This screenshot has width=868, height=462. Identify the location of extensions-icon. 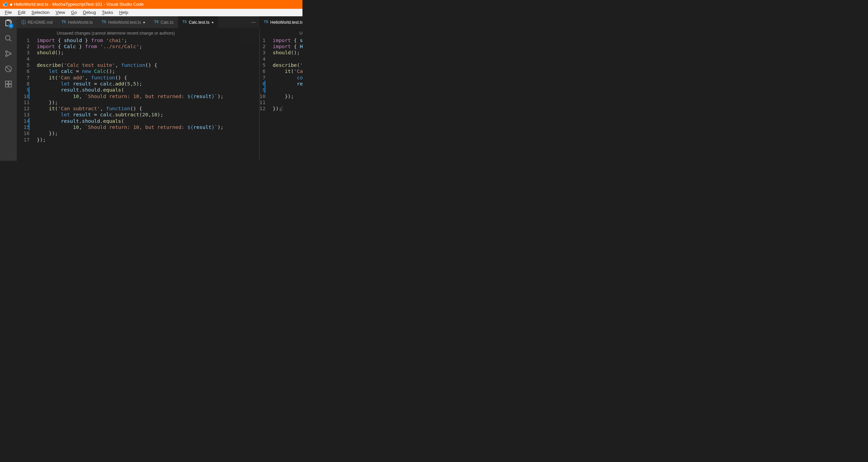
(8, 84).